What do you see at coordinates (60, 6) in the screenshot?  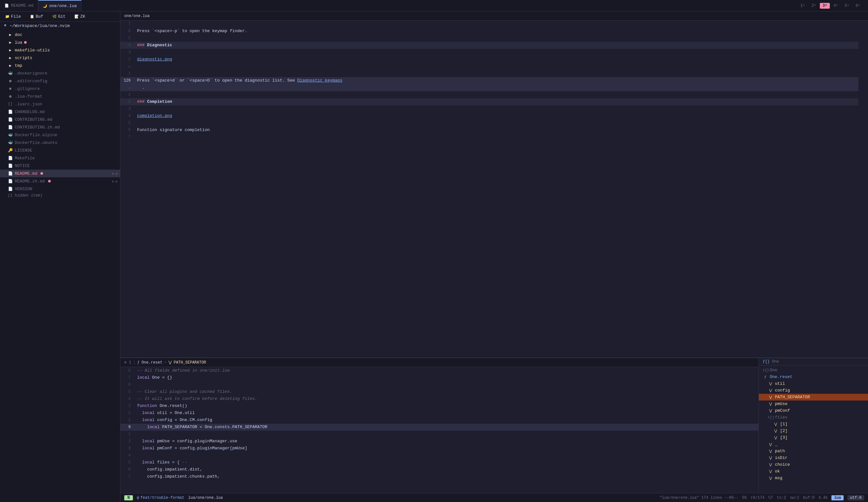 I see `tab-onelua: 🌙 one/one.lua` at bounding box center [60, 6].